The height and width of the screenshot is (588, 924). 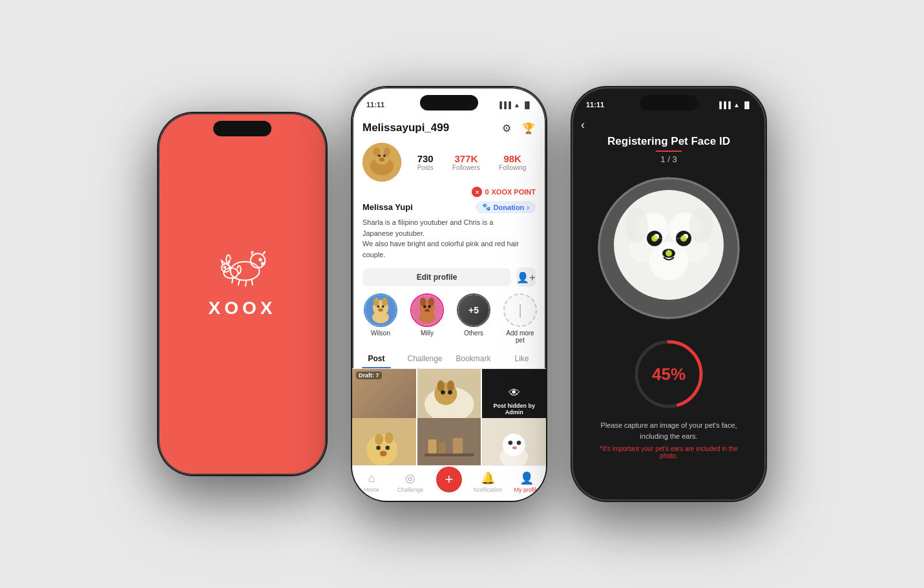 What do you see at coordinates (242, 294) in the screenshot?
I see `phone-1-splash: XOOX` at bounding box center [242, 294].